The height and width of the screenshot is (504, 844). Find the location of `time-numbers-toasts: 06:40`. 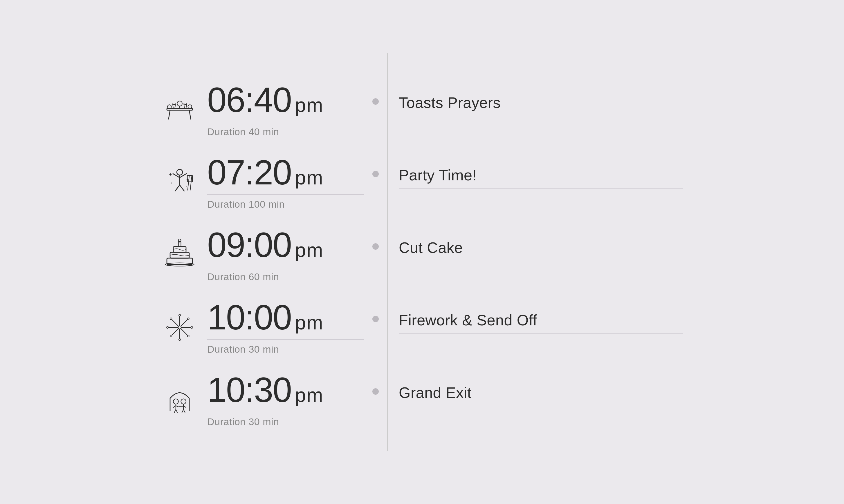

time-numbers-toasts: 06:40 is located at coordinates (249, 100).